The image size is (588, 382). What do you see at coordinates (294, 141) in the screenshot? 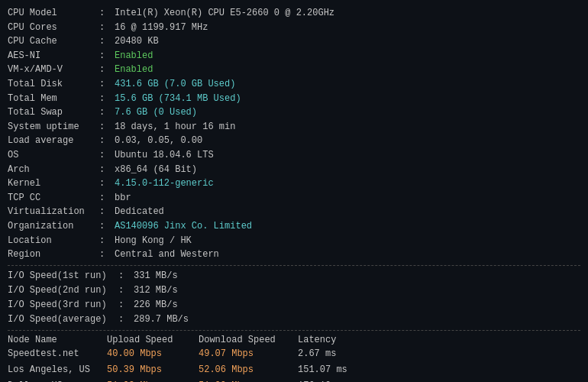
I see `system-info-row: Load average: 0.03, 0.05, 0.00` at bounding box center [294, 141].